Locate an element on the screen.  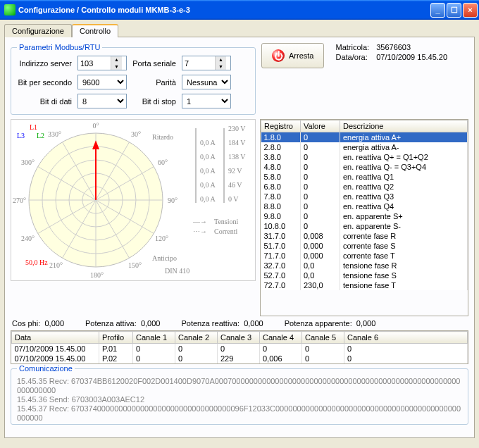
table-row: 07/10/2009 15.45.00P.02002290,00600 is located at coordinates (240, 359).